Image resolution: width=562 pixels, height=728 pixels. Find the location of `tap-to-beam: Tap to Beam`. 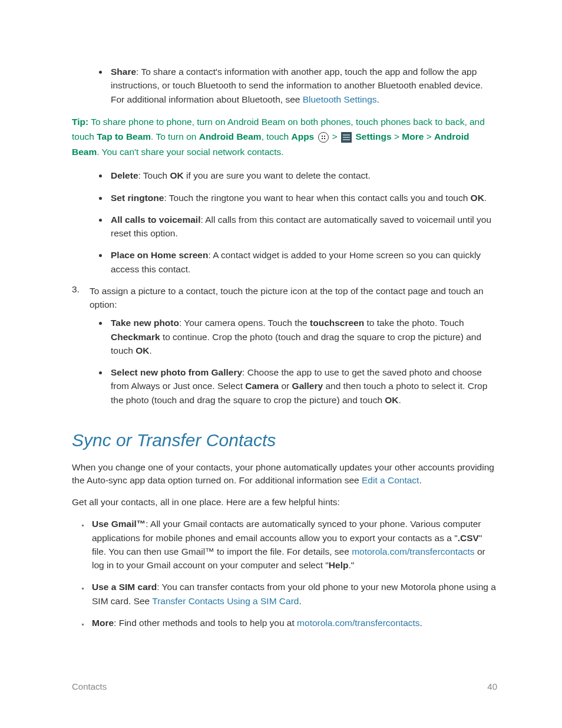

tap-to-beam: Tap to Beam is located at coordinates (124, 137).